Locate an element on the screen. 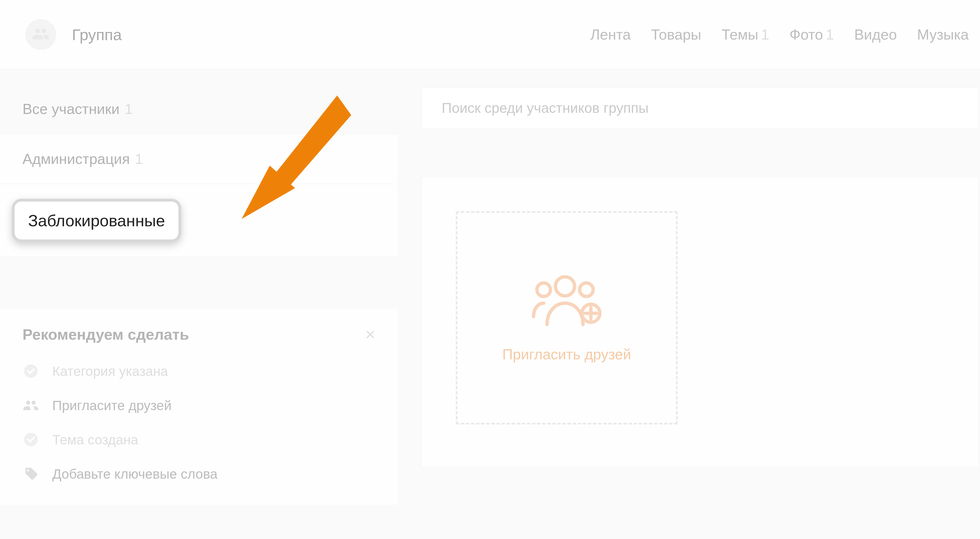 The image size is (980, 539). reco-item-category: Категория указана is located at coordinates (199, 371).